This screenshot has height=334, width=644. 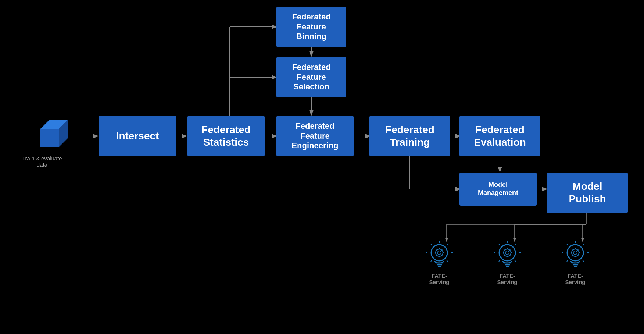 I want to click on node-federated-feature-selection: FederatedFeatureSelection, so click(x=311, y=77).